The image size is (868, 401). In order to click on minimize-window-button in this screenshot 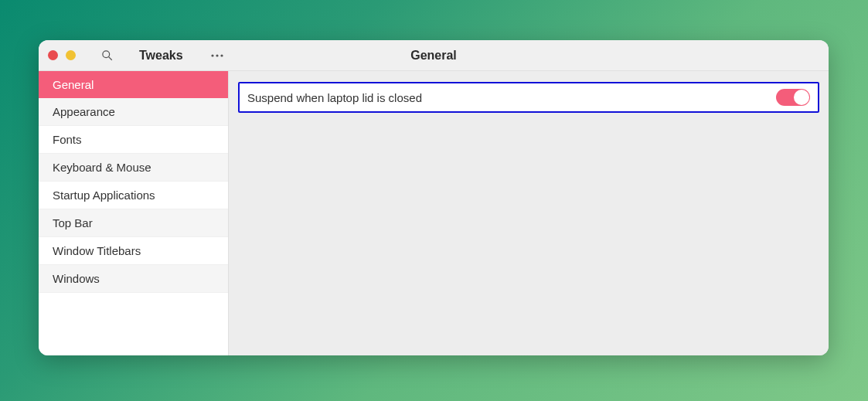, I will do `click(71, 56)`.